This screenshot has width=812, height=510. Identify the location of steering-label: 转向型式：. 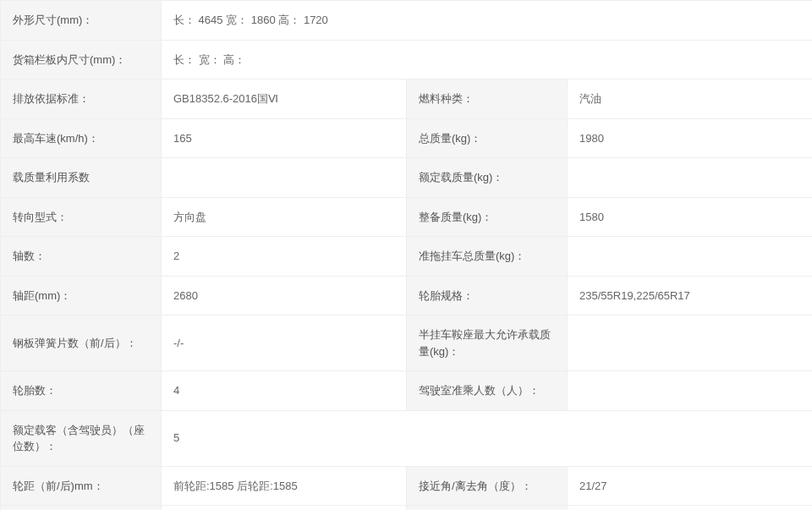
(81, 217).